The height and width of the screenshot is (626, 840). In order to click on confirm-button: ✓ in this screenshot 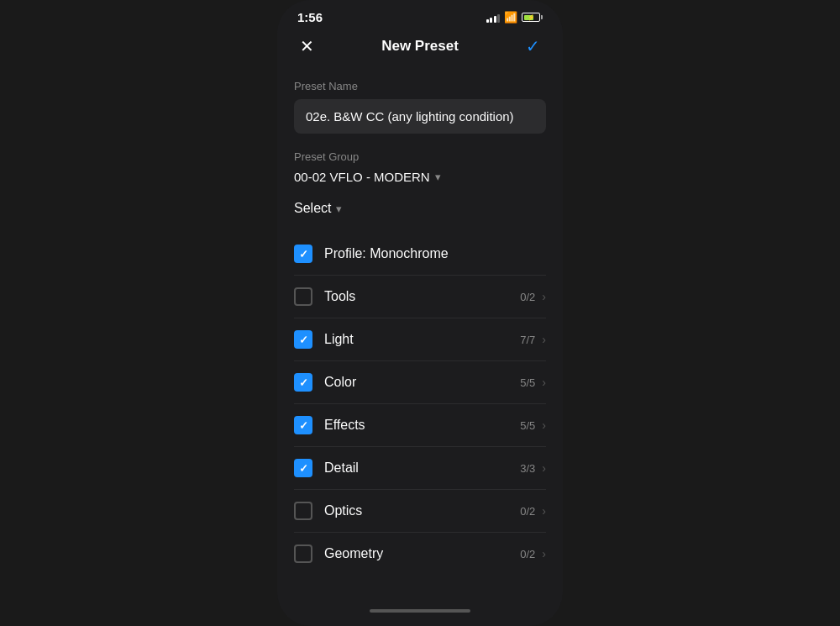, I will do `click(533, 46)`.